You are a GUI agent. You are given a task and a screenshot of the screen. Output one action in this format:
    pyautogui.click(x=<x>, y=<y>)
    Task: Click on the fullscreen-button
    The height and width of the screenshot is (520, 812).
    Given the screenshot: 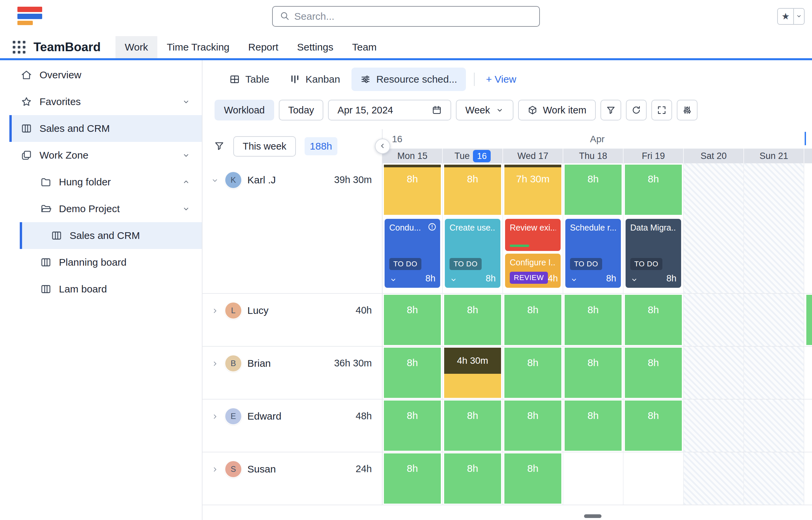 What is the action you would take?
    pyautogui.click(x=662, y=110)
    